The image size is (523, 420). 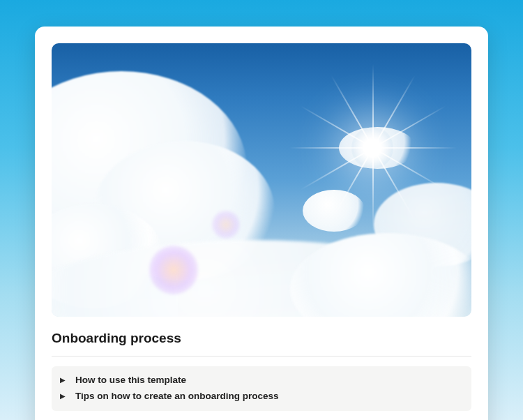 What do you see at coordinates (177, 396) in the screenshot?
I see `toggle-label: Tips on how to create an onboarding proc…` at bounding box center [177, 396].